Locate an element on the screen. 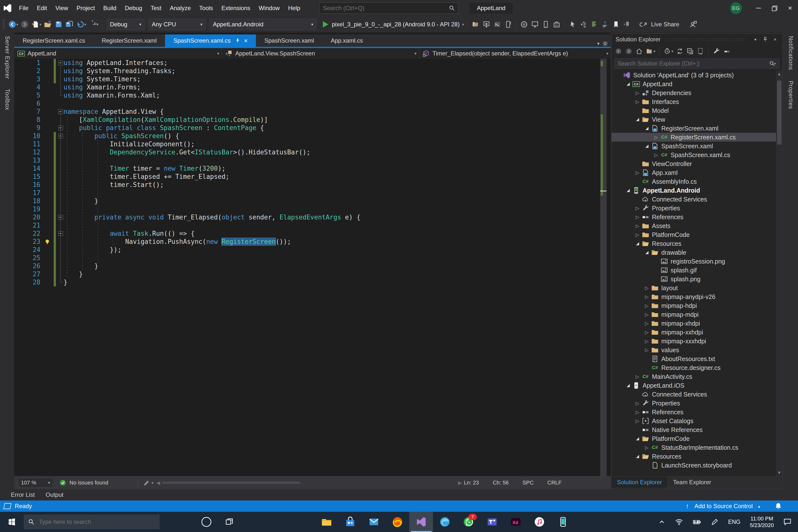 The width and height of the screenshot is (798, 532). tab-spashscreen-xaml-cs: SpashScreen.xaml.cs× is located at coordinates (210, 41).